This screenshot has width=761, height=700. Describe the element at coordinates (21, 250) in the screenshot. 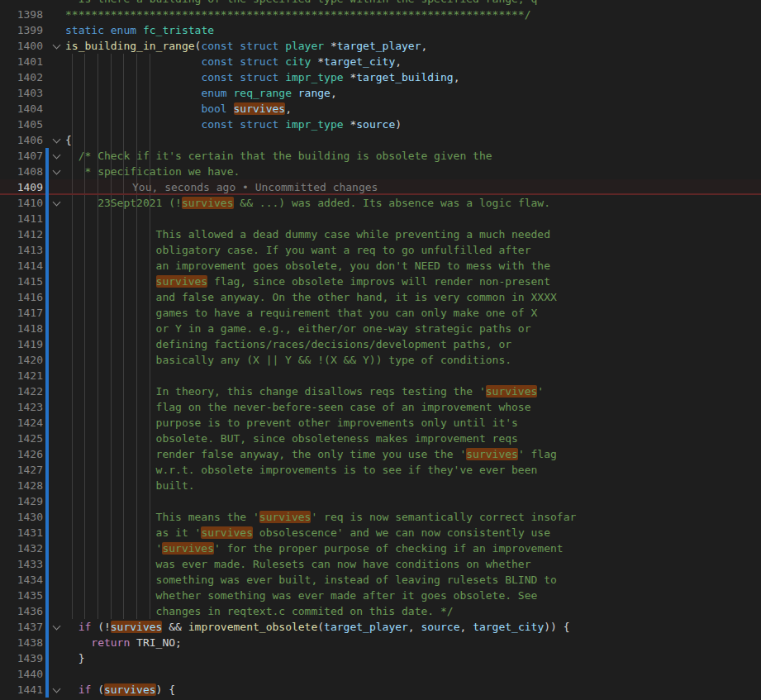

I see `line-number: 1413` at that location.